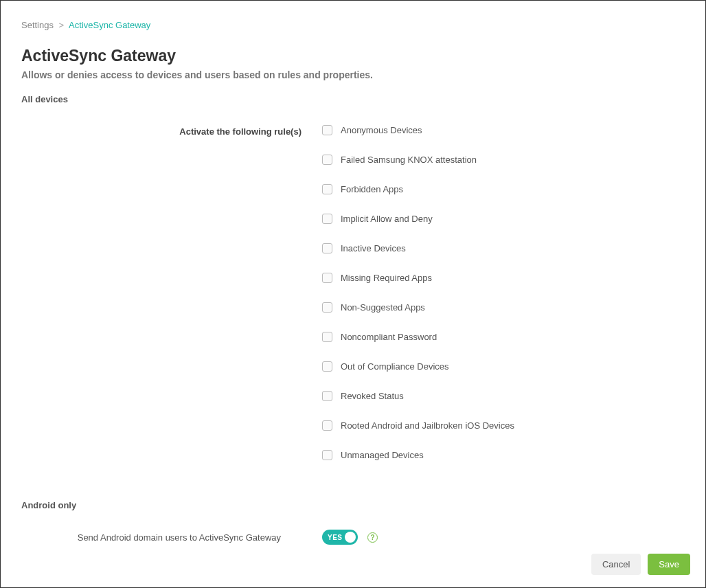 This screenshot has width=706, height=588. What do you see at coordinates (374, 249) in the screenshot?
I see `rule-label: Inactive Devices` at bounding box center [374, 249].